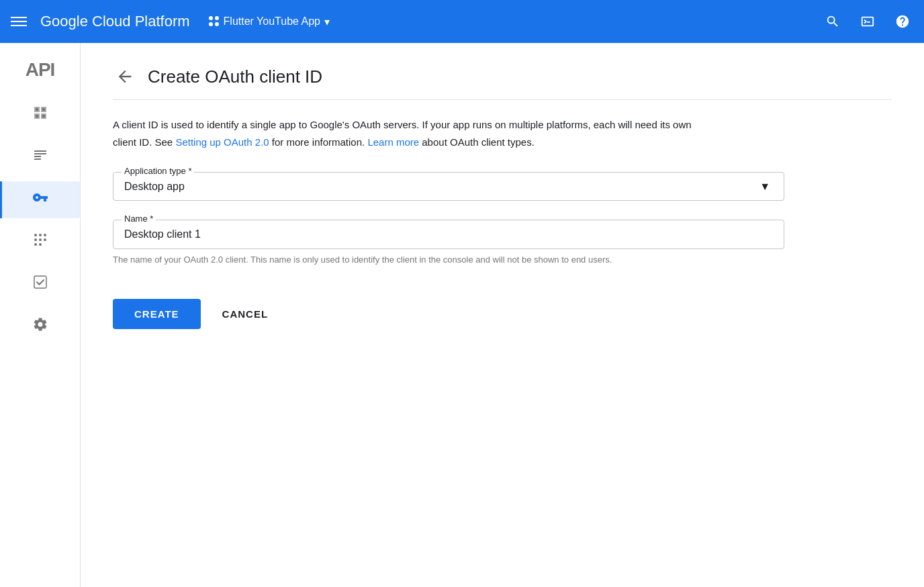 The height and width of the screenshot is (587, 924). I want to click on app-type-select-wrapper: Web application Android Chrome App iOS T…, so click(449, 183).